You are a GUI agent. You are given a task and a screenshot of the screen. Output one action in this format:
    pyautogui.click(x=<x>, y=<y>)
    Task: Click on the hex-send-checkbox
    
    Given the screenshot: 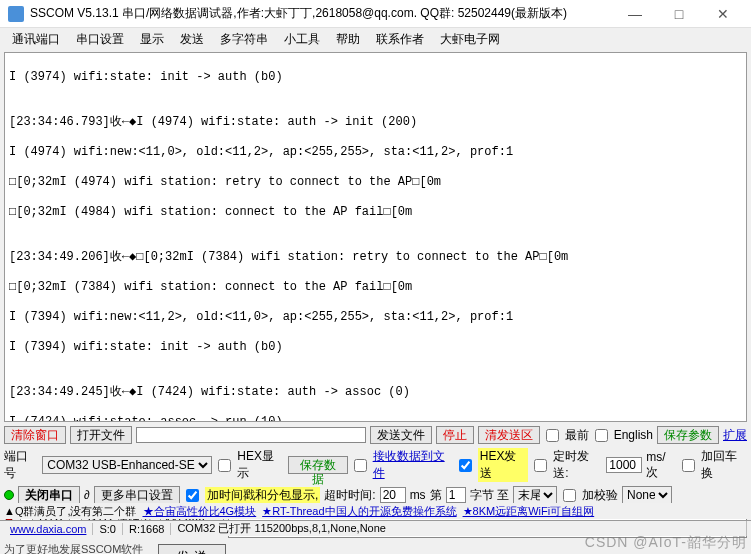 What is the action you would take?
    pyautogui.click(x=466, y=466)
    